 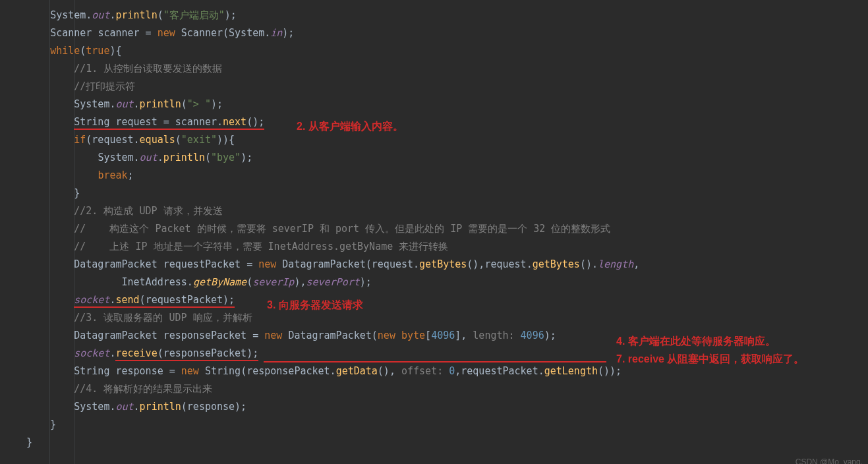 I want to click on annotation-7: 7. receive 从阻塞中返回，获取响应了。, so click(x=710, y=360).